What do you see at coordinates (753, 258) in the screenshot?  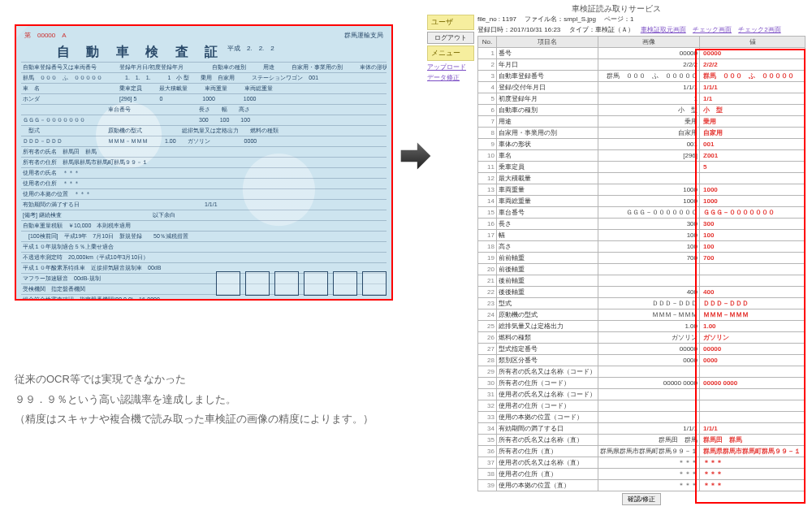 I see `cell-val: 700` at bounding box center [753, 258].